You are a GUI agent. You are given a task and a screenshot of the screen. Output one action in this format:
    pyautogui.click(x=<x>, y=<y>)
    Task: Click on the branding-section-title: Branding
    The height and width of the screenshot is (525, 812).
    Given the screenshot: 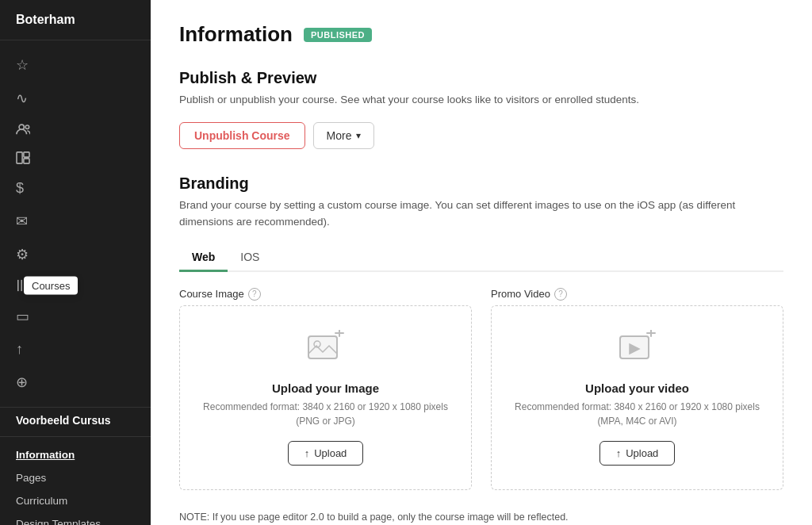 What is the action you would take?
    pyautogui.click(x=481, y=184)
    